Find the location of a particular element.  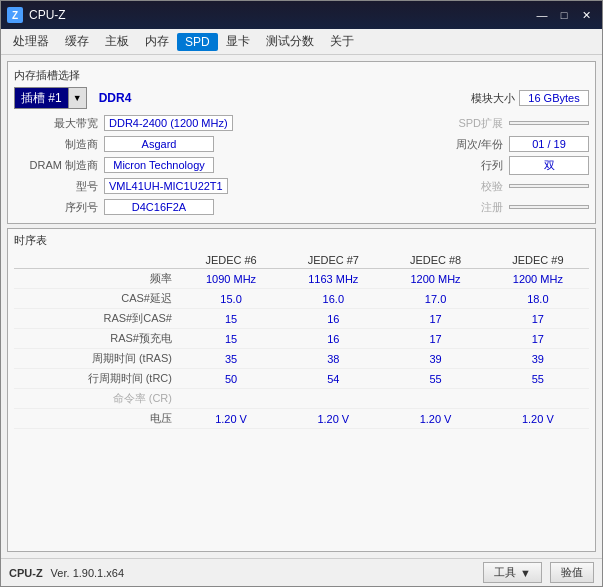

ddr-type-label: DDR4 is located at coordinates (116, 98).